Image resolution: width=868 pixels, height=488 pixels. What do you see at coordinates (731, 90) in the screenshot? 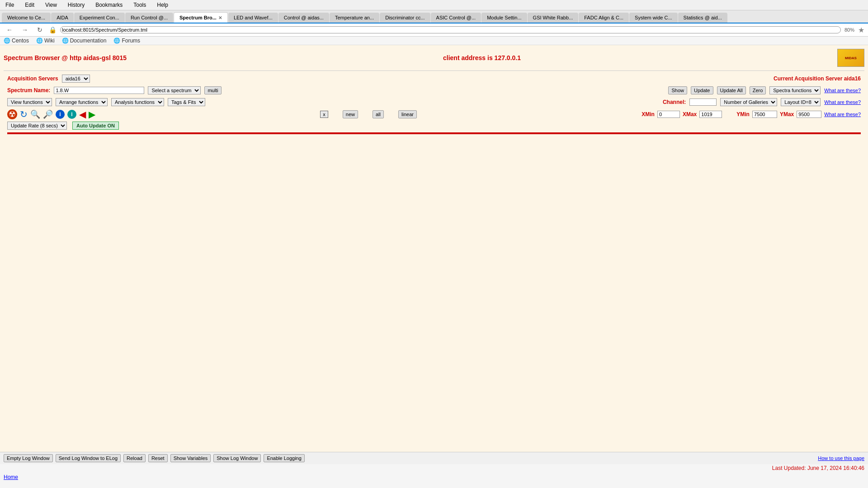
I see `update-all-button: Update All` at bounding box center [731, 90].